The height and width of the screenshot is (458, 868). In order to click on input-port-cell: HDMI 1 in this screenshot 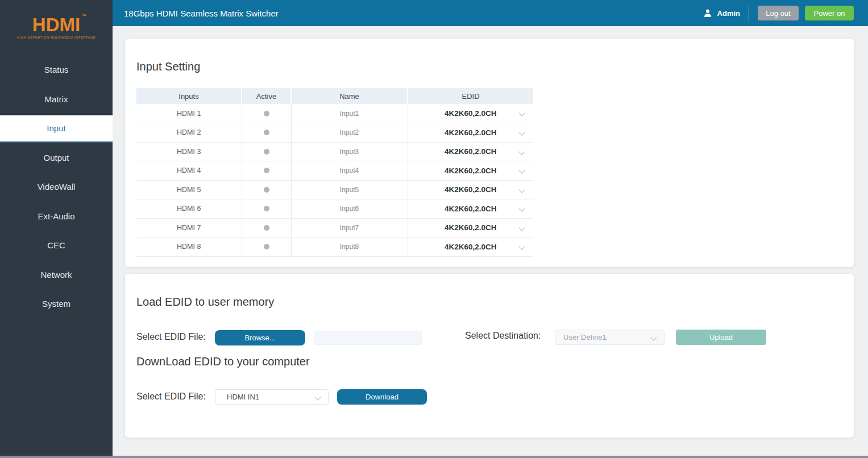, I will do `click(189, 114)`.